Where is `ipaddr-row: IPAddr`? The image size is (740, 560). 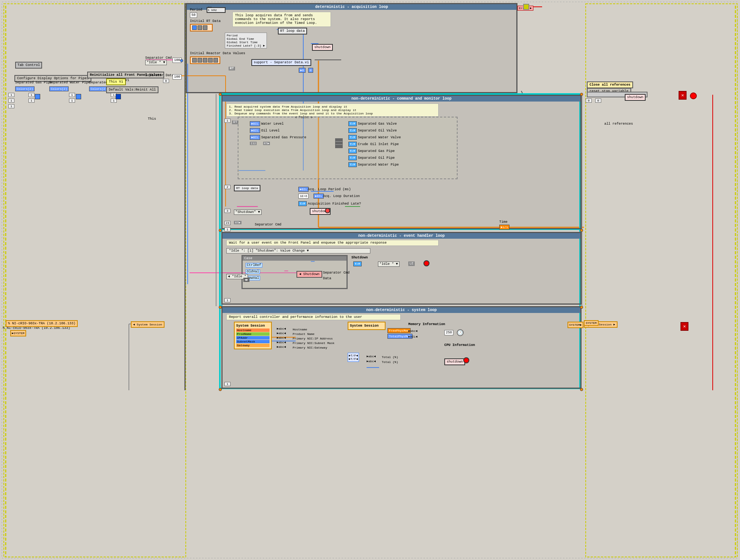
ipaddr-row: IPAddr is located at coordinates (253, 338).